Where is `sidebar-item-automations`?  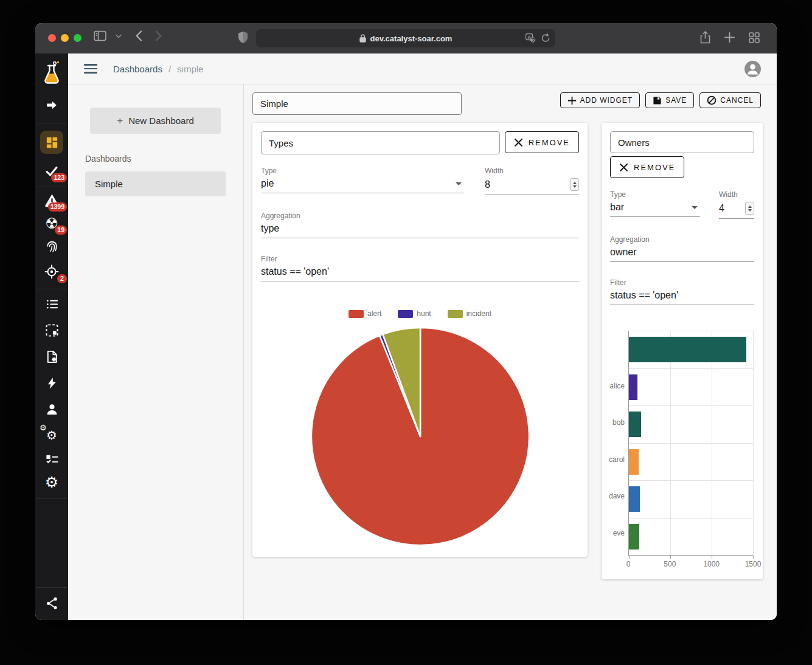 sidebar-item-automations is located at coordinates (52, 383).